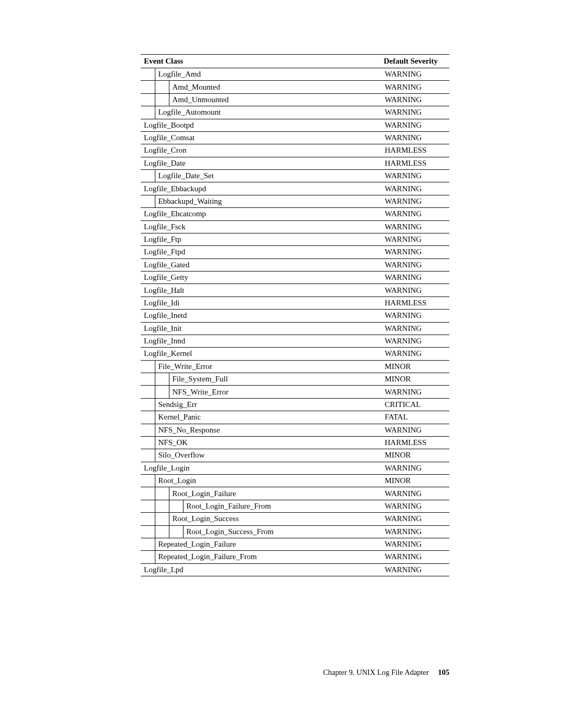 Image resolution: width=563 pixels, height=728 pixels. I want to click on footer-page-number: 105, so click(444, 672).